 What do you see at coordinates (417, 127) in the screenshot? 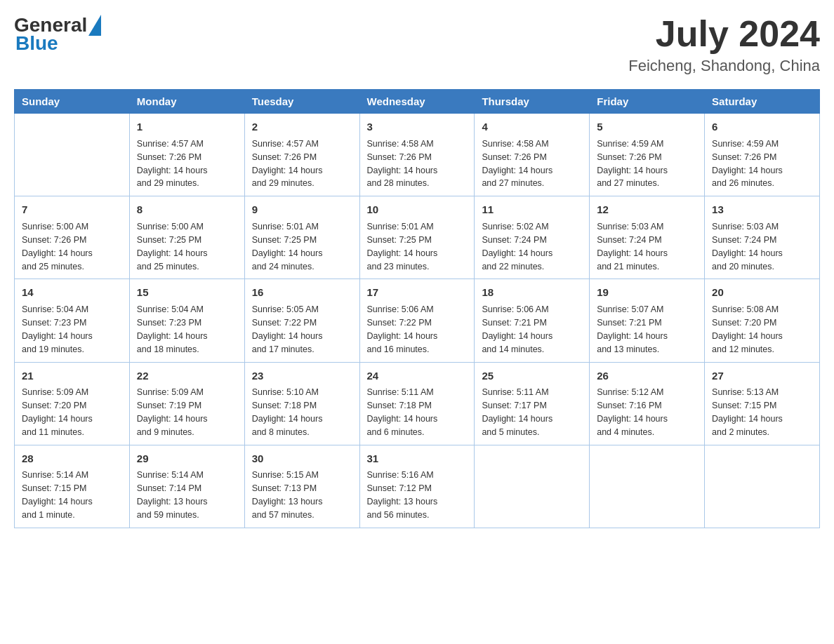
I see `day-number: 3` at bounding box center [417, 127].